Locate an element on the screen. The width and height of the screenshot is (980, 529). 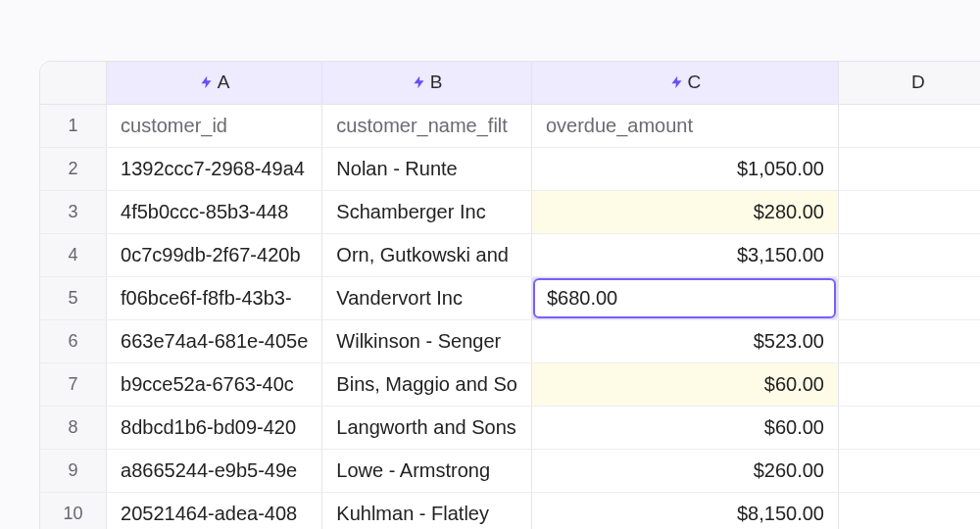
table-row: 9a8665244-e9b5-49eLowe - Armstrong$260.0… is located at coordinates (510, 470).